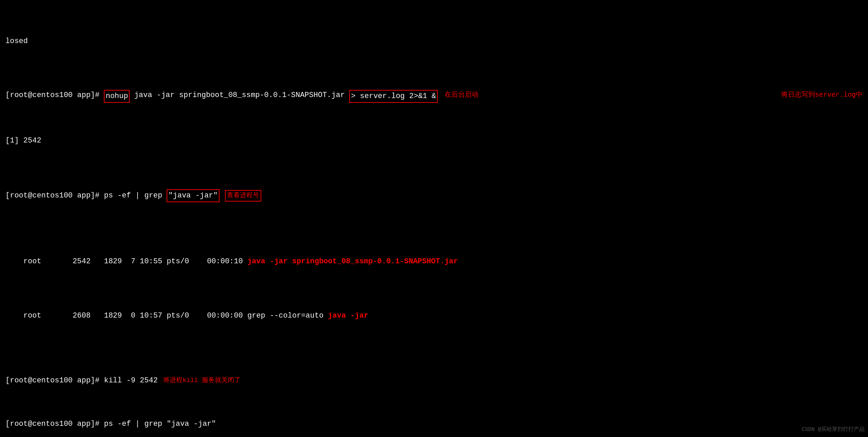 The width and height of the screenshot is (868, 437). What do you see at coordinates (193, 196) in the screenshot?
I see `java-jar-highlight: "java -jar"` at bounding box center [193, 196].